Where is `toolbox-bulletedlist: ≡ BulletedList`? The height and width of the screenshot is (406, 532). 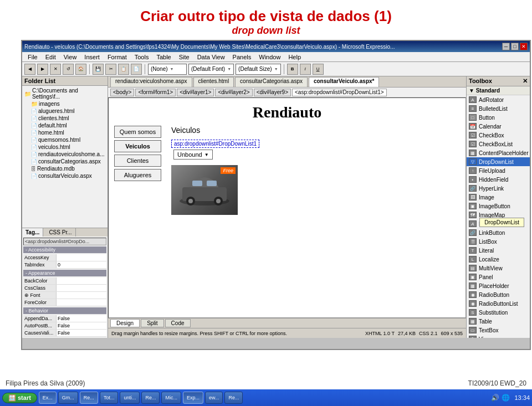
toolbox-bulletedlist: ≡ BulletedList is located at coordinates (498, 109).